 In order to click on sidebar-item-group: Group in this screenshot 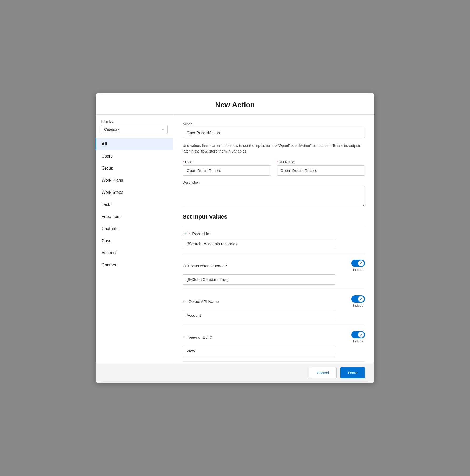, I will do `click(134, 168)`.